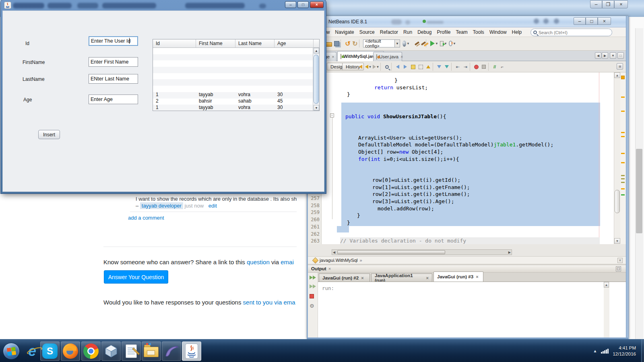  I want to click on toggle-highlight-icon, so click(413, 67).